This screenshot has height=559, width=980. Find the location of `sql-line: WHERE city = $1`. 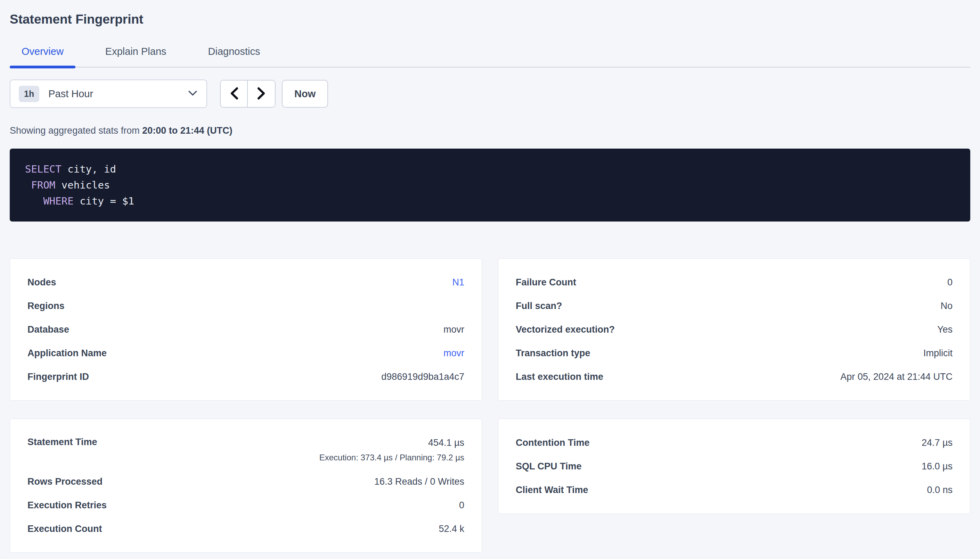

sql-line: WHERE city = $1 is located at coordinates (490, 201).